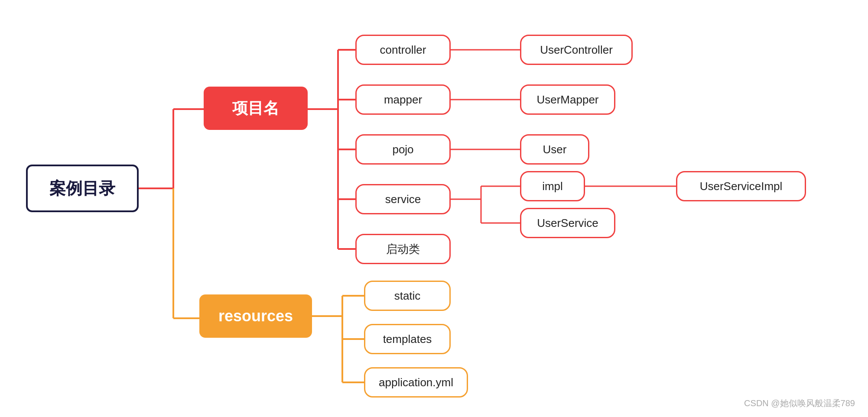 The height and width of the screenshot is (417, 868). What do you see at coordinates (403, 50) in the screenshot?
I see `controller-node: controller` at bounding box center [403, 50].